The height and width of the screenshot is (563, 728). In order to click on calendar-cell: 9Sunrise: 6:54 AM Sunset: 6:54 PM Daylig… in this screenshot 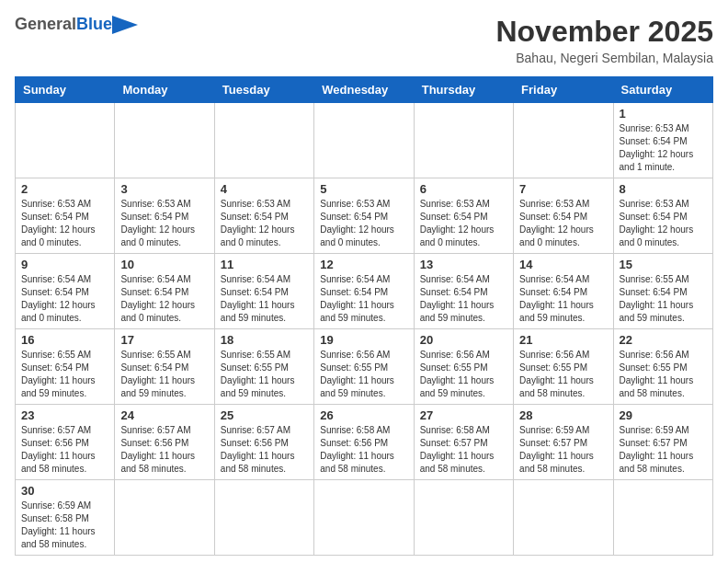, I will do `click(65, 292)`.